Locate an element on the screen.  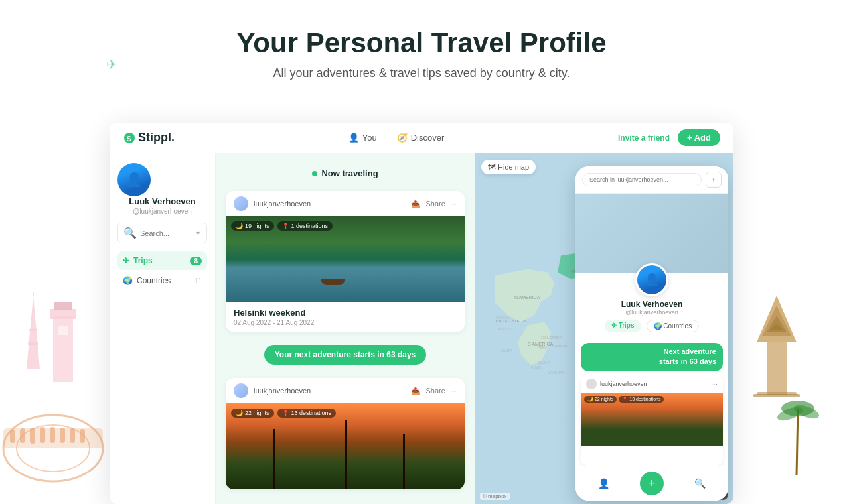
svg-text: MEXICO is located at coordinates (504, 329).